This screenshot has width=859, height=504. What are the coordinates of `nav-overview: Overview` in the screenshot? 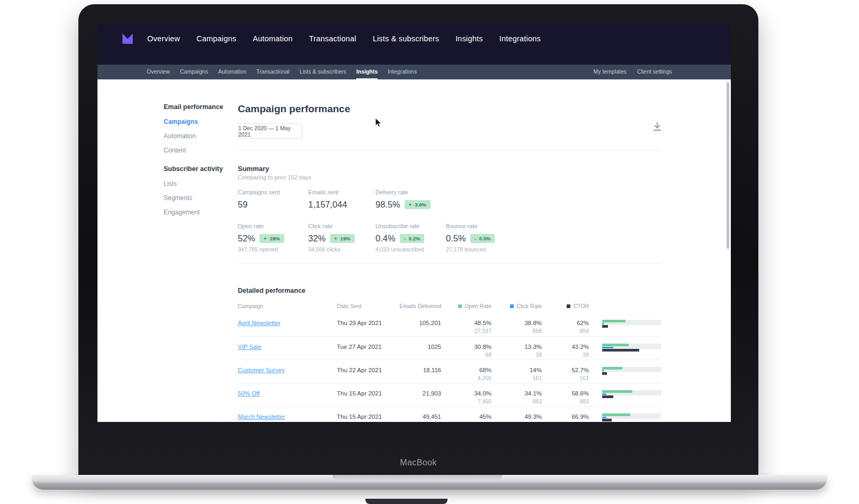 It's located at (164, 39).